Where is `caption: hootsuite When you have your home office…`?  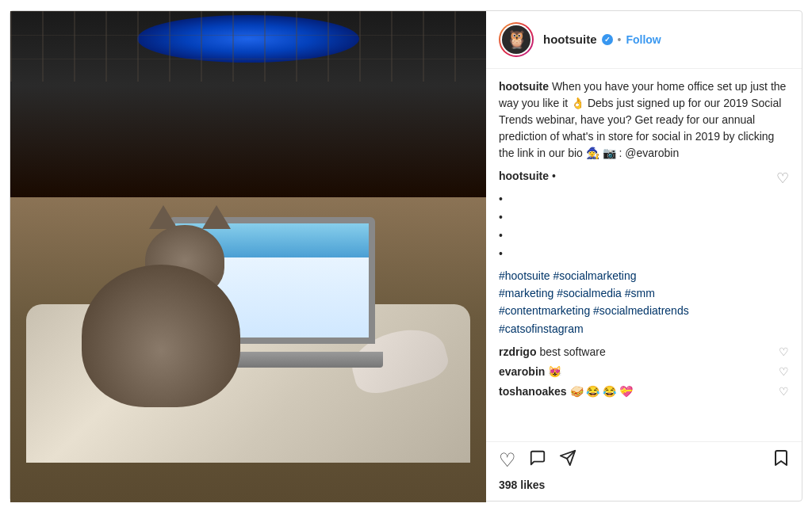 caption: hootsuite When you have your home office… is located at coordinates (644, 120).